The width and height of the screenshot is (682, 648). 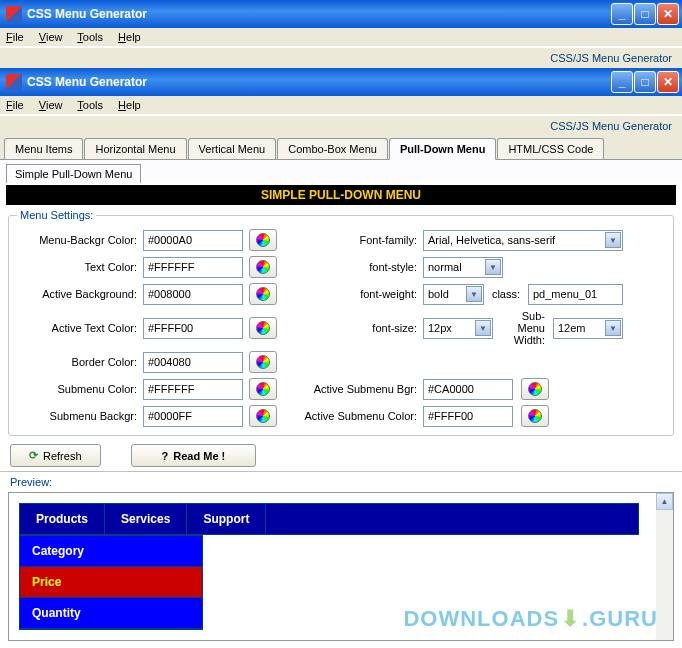 I want to click on label-active-text: Active Text Color:, so click(x=77, y=328).